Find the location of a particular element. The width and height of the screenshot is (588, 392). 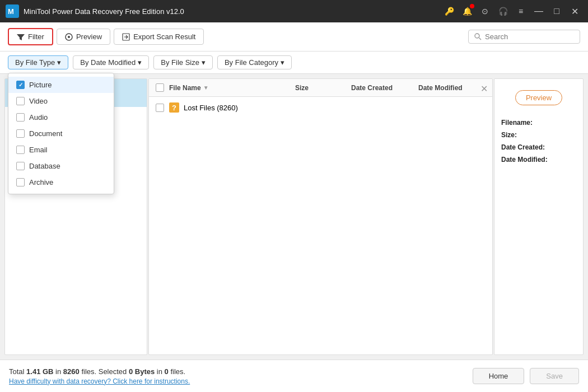

status-buttons: Home Save is located at coordinates (526, 376).